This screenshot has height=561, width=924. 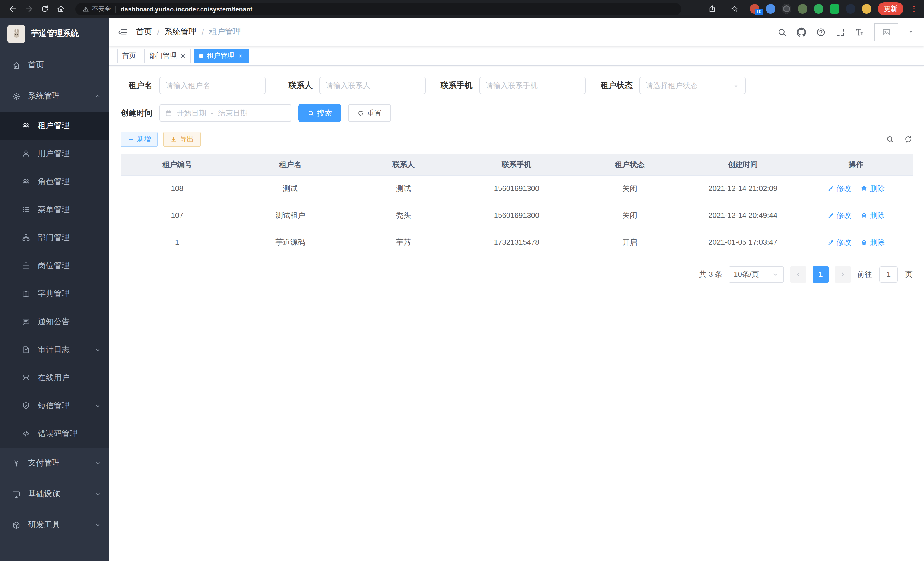 What do you see at coordinates (55, 96) in the screenshot?
I see `sidebar-item-system-mgmt: 系统管理` at bounding box center [55, 96].